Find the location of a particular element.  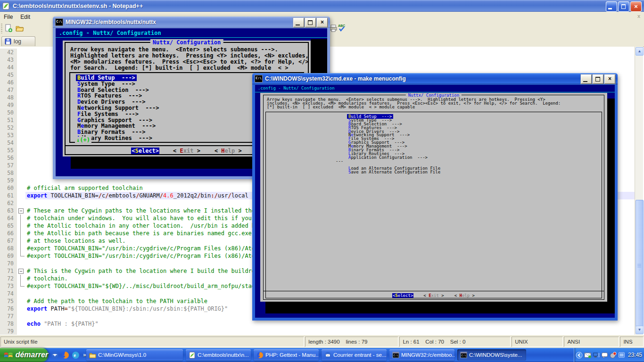

start-button: démarrer is located at coordinates (24, 355).